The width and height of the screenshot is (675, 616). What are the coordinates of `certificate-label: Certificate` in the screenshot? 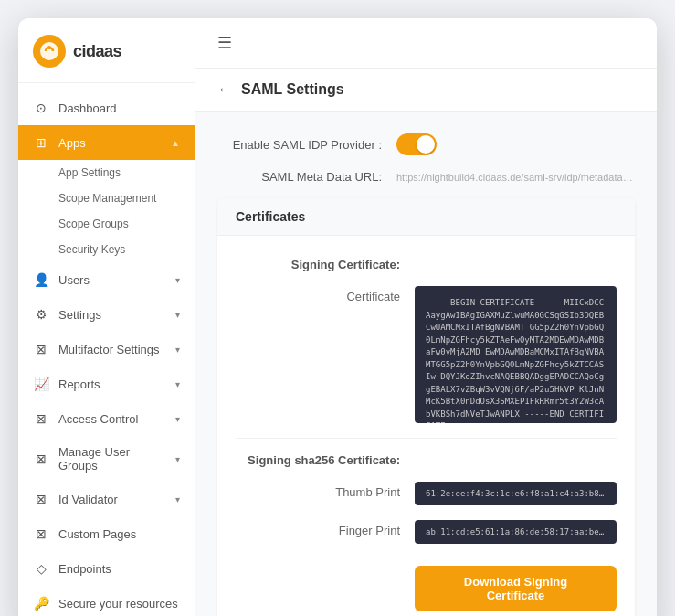 It's located at (318, 294).